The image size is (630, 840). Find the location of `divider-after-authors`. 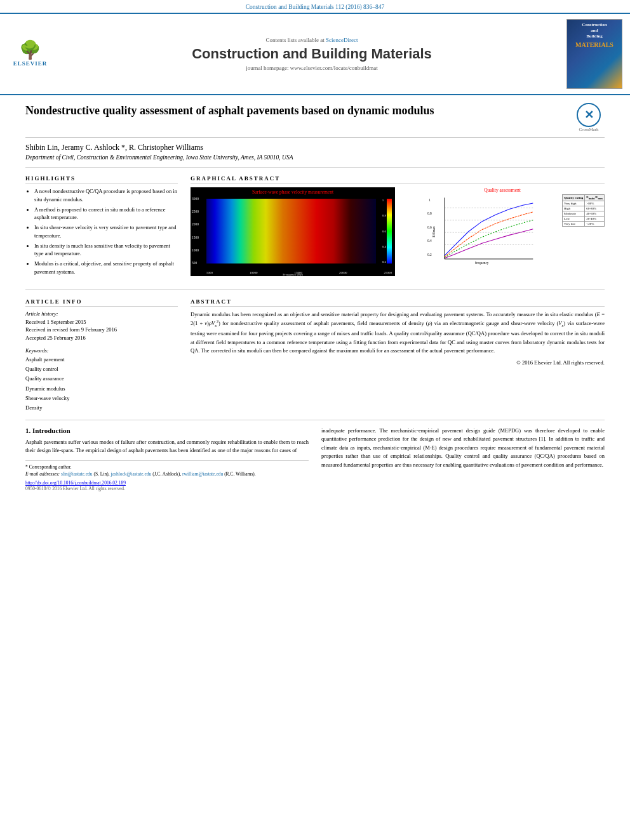

divider-after-authors is located at coordinates (315, 168).